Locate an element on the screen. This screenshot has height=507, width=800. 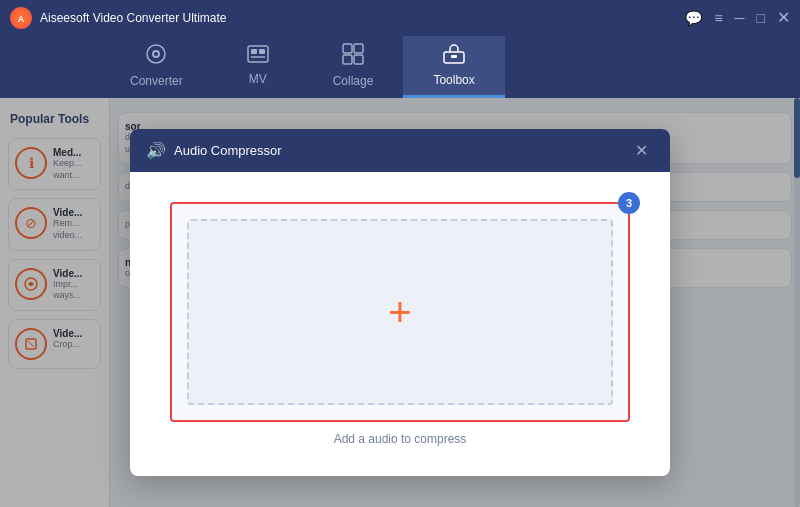
audio-icon: 🔊 is located at coordinates (156, 150).